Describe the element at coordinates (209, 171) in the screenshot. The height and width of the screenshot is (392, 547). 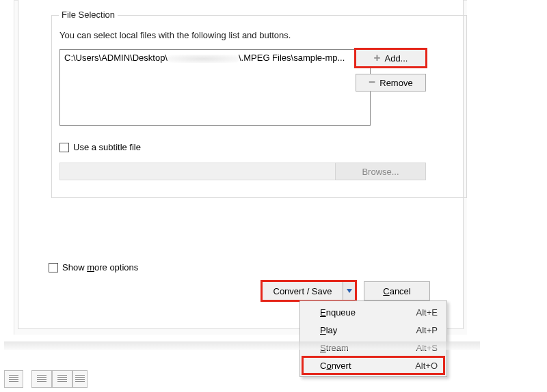
I see `subtitle-path-field` at that location.